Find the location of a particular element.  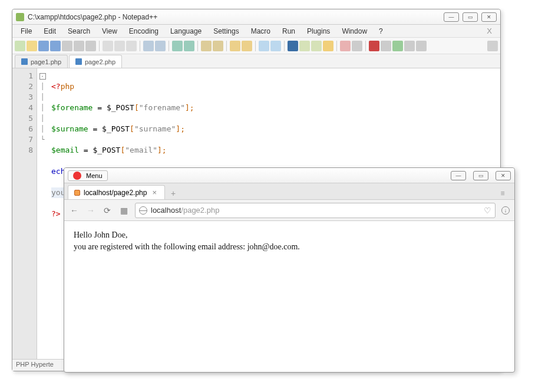

toolbar-doclist-icon is located at coordinates (357, 46).